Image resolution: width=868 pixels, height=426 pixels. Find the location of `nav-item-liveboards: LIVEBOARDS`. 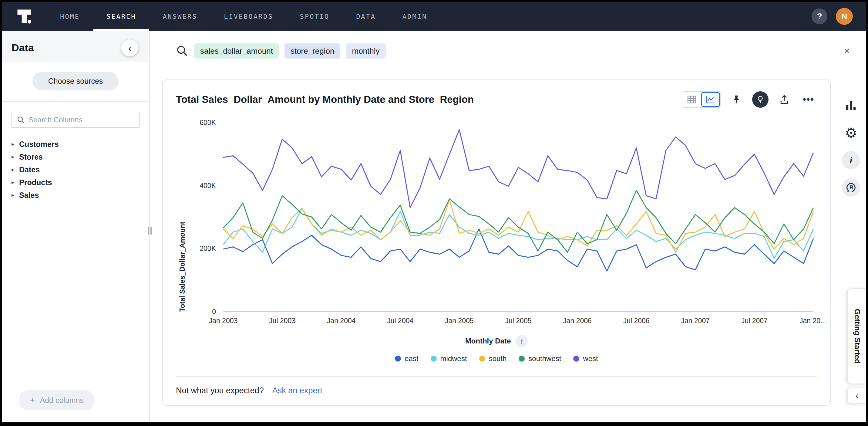

nav-item-liveboards: LIVEBOARDS is located at coordinates (249, 16).